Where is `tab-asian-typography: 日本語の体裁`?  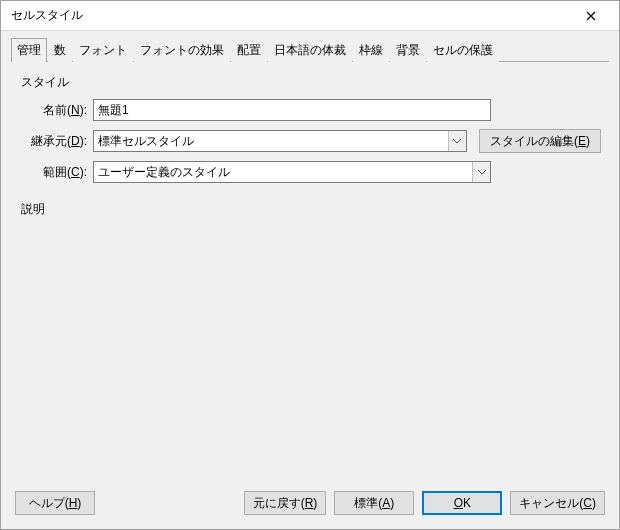
tab-asian-typography: 日本語の体裁 is located at coordinates (310, 50).